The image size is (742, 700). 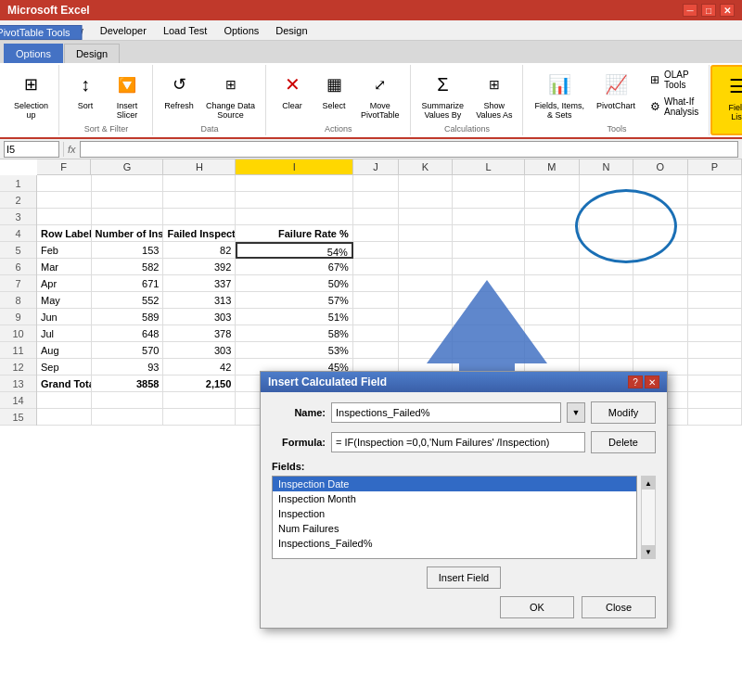 I want to click on cell-num-inspections-header: Number of Inspections, so click(x=128, y=234).